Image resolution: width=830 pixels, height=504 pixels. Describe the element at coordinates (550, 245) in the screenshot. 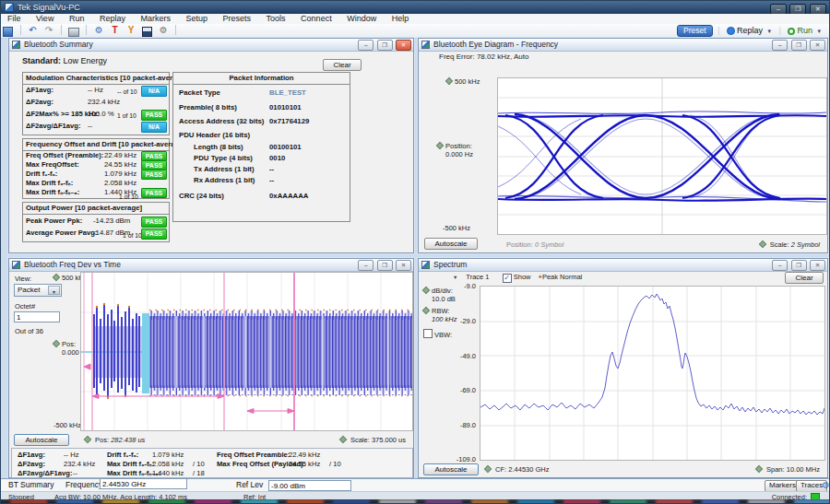

I see `eye-x-position-value: 0 Symbol` at that location.